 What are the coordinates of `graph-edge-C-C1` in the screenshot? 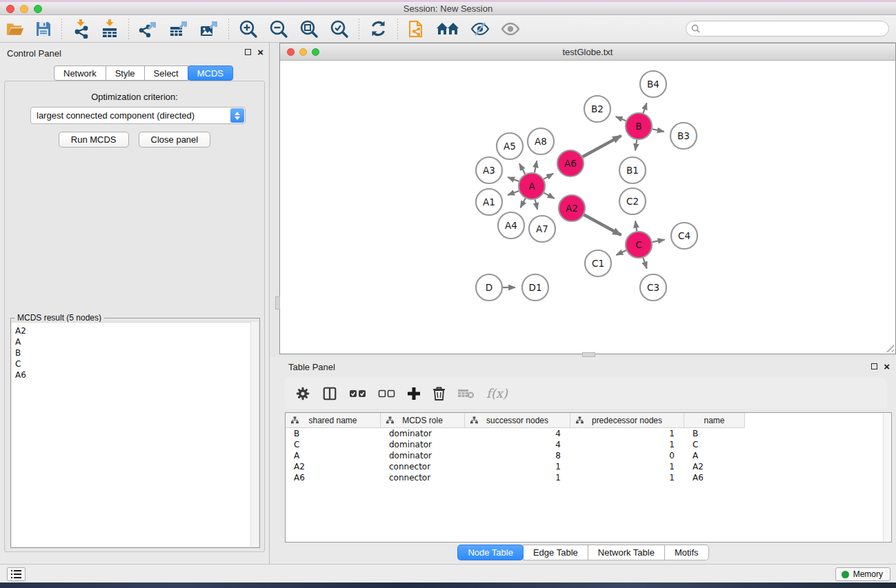 It's located at (621, 252).